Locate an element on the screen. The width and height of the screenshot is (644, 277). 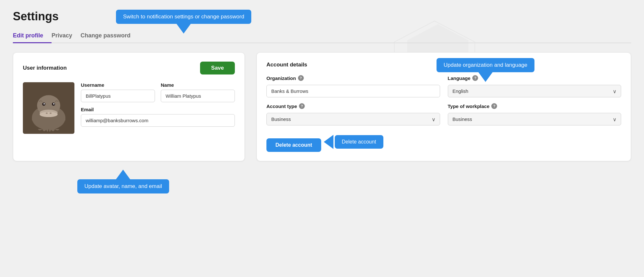
username-input is located at coordinates (118, 96).